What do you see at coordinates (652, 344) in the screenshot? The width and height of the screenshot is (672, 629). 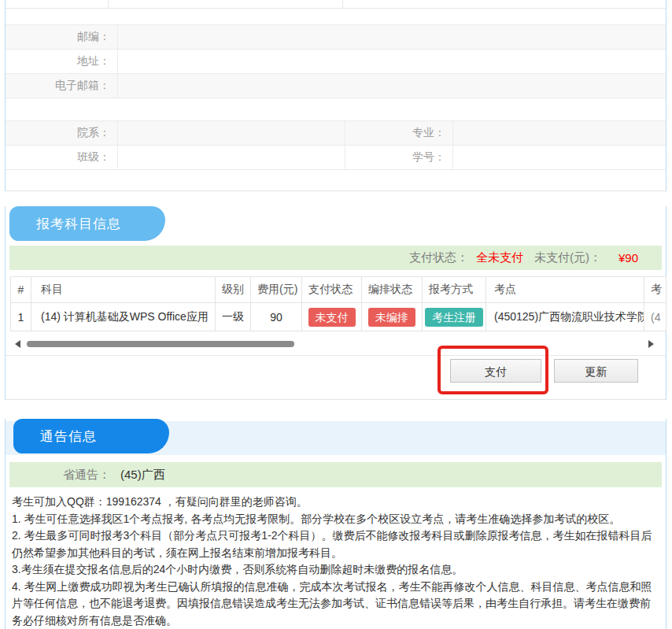 I see `scroll-right-icon` at bounding box center [652, 344].